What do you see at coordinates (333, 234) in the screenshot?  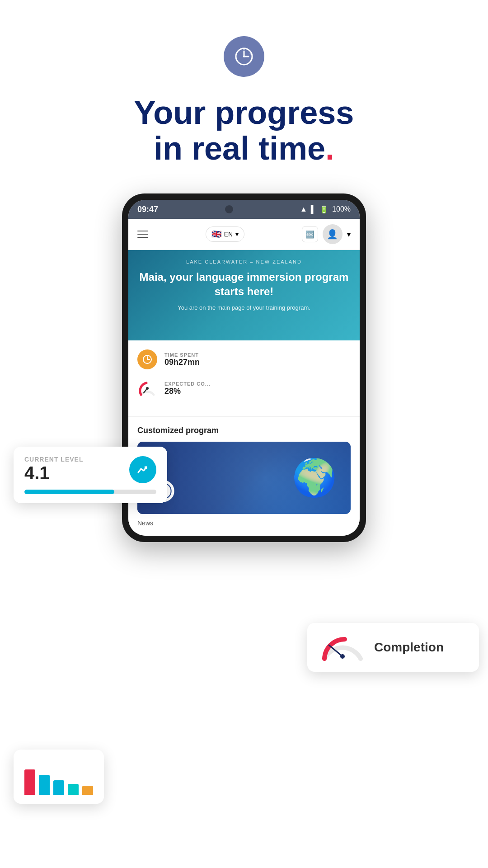 I see `avatar-icon: 👤` at bounding box center [333, 234].